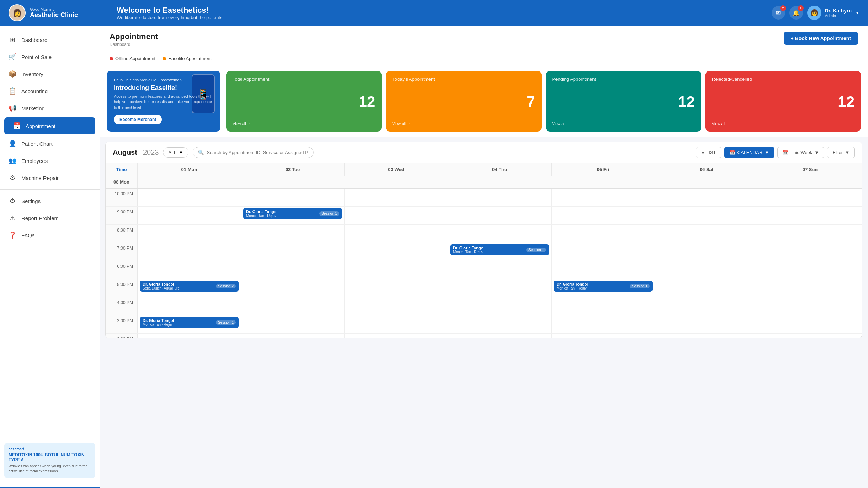 The height and width of the screenshot is (488, 868). I want to click on book-appointment-button: + Book New Appointment, so click(821, 38).